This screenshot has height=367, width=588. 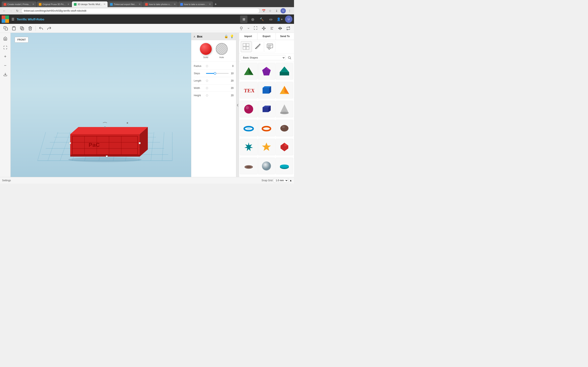 What do you see at coordinates (271, 19) in the screenshot?
I see `box-tool-button: ▭` at bounding box center [271, 19].